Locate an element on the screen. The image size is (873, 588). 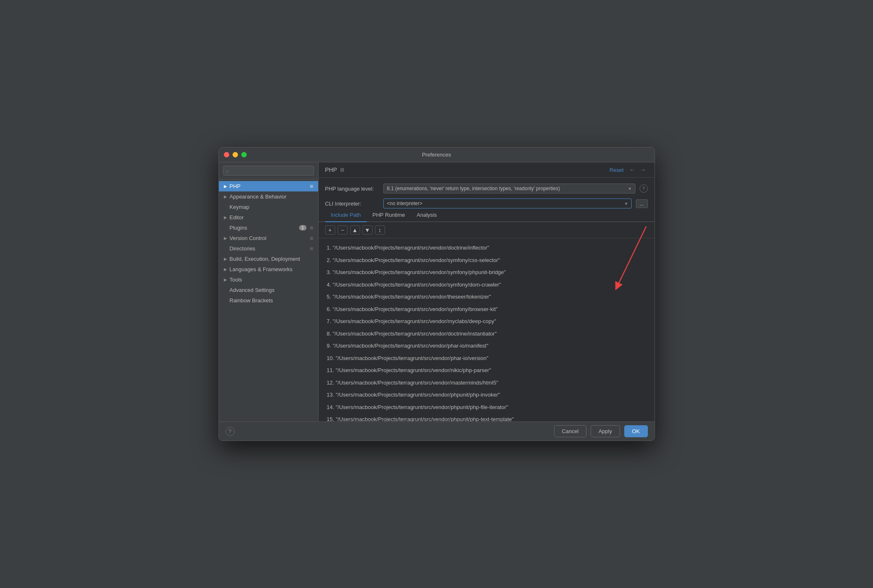
sidebar-item-label: Editor is located at coordinates (272, 218).